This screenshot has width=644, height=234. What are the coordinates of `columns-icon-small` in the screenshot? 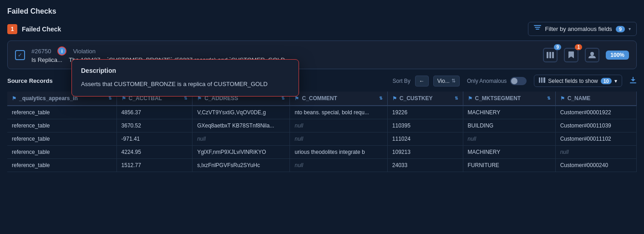 It's located at (542, 81).